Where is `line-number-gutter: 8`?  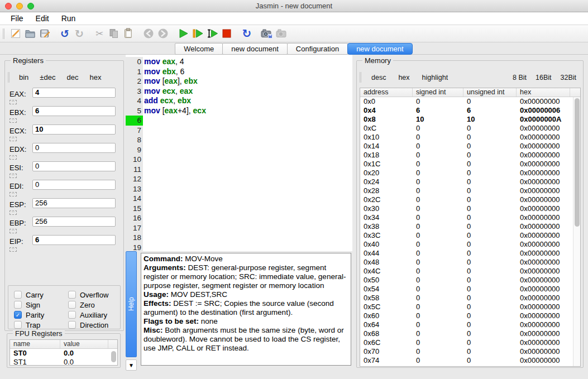
line-number-gutter: 8 is located at coordinates (134, 140).